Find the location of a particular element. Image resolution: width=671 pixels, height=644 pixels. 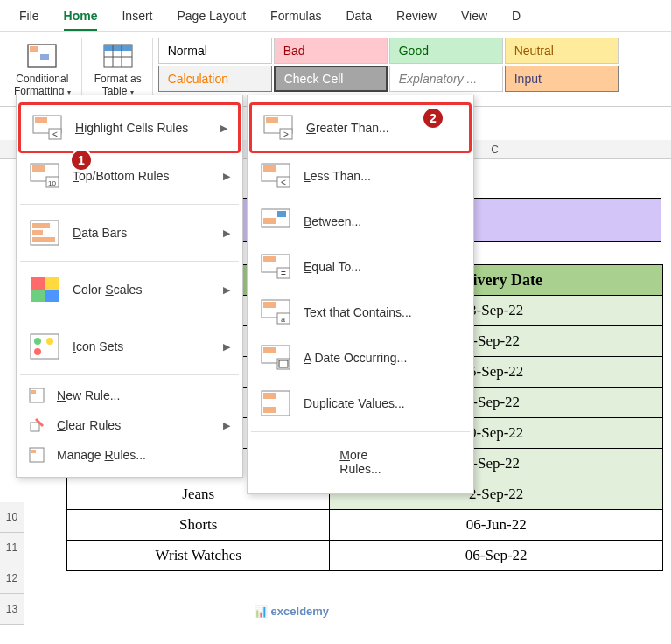

menu-date-occurring: A Date Occurring... is located at coordinates (360, 358).